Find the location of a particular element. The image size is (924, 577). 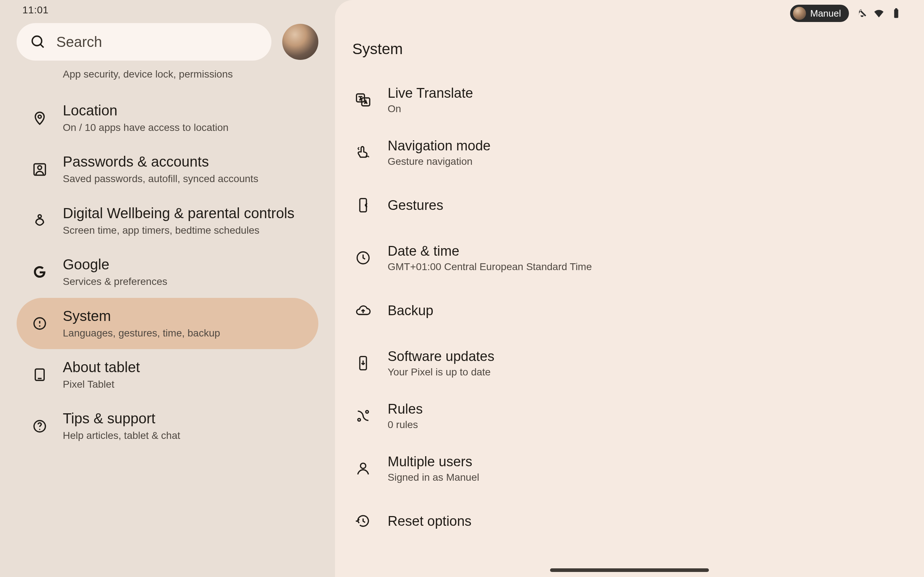

person-icon is located at coordinates (363, 469).